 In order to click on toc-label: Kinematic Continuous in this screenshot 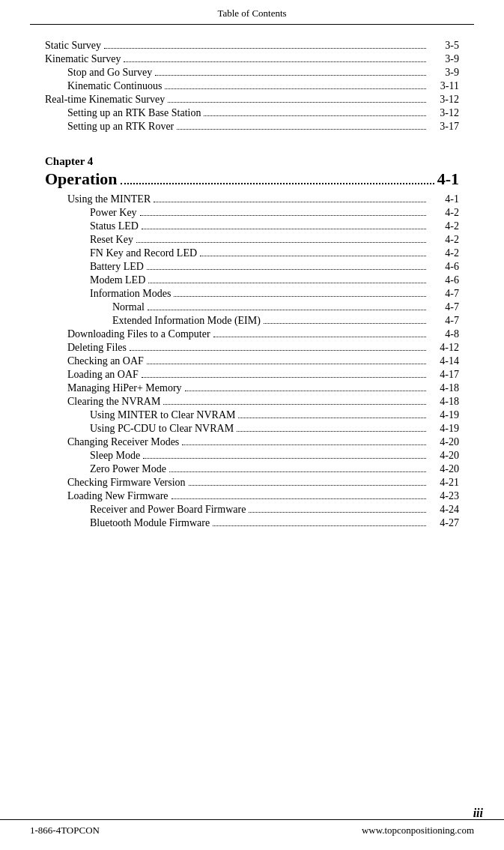, I will do `click(115, 86)`.